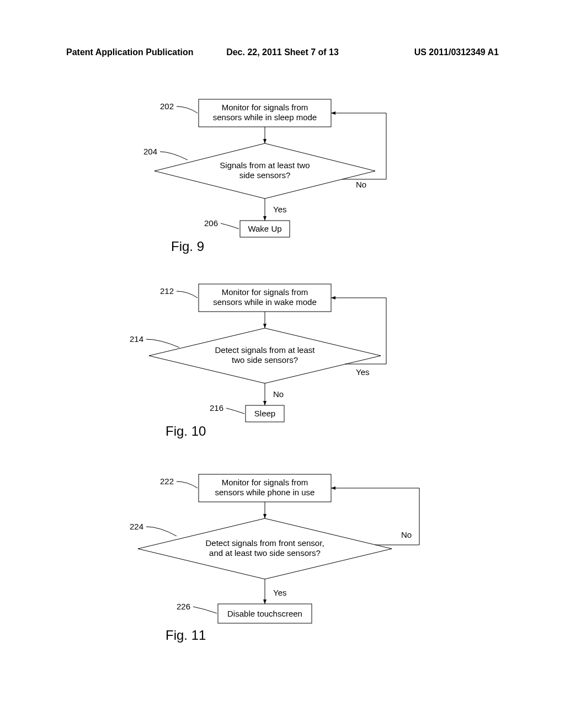  I want to click on ref-204: 204, so click(150, 151).